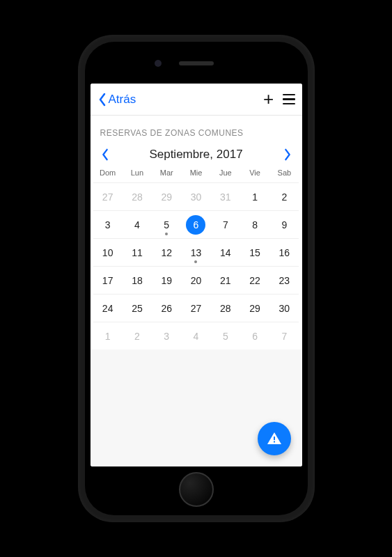 This screenshot has width=392, height=557. I want to click on day-number: 16, so click(285, 253).